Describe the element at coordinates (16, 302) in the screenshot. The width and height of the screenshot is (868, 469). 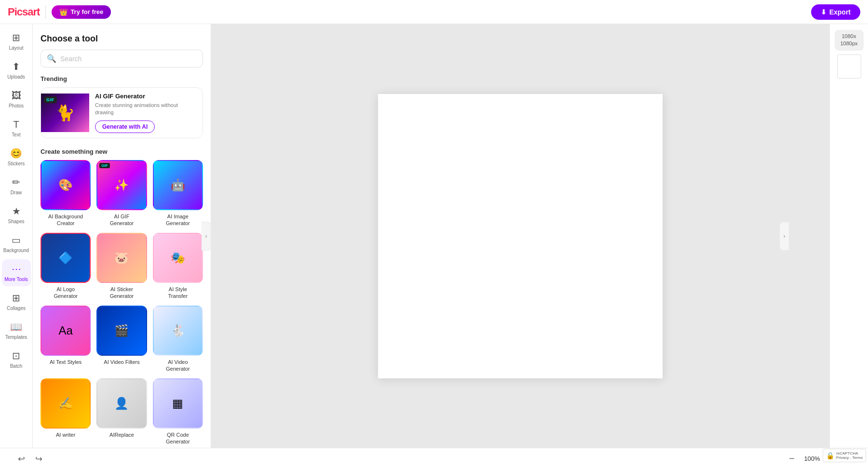
I see `sidebar-item-collages: ⊞ Collages` at that location.